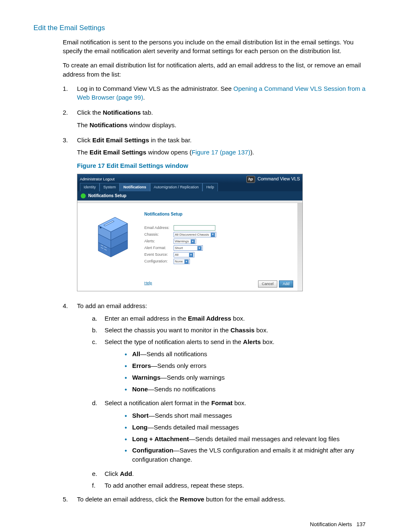 The image size is (399, 532). Describe the element at coordinates (221, 152) in the screenshot. I see `step-3-result: The Edit Email Settings window opens (Fi…` at that location.